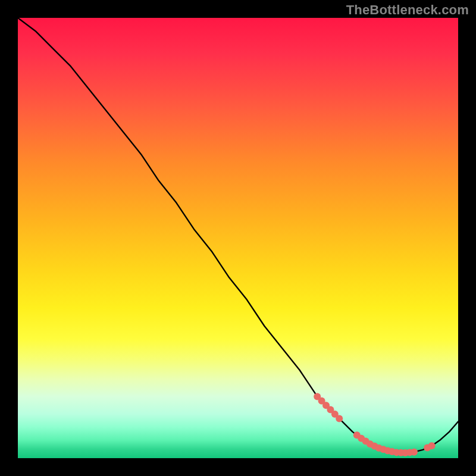 The image size is (476, 476). Describe the element at coordinates (408, 10) in the screenshot. I see `watermark-text: TheBottleneck.com` at that location.